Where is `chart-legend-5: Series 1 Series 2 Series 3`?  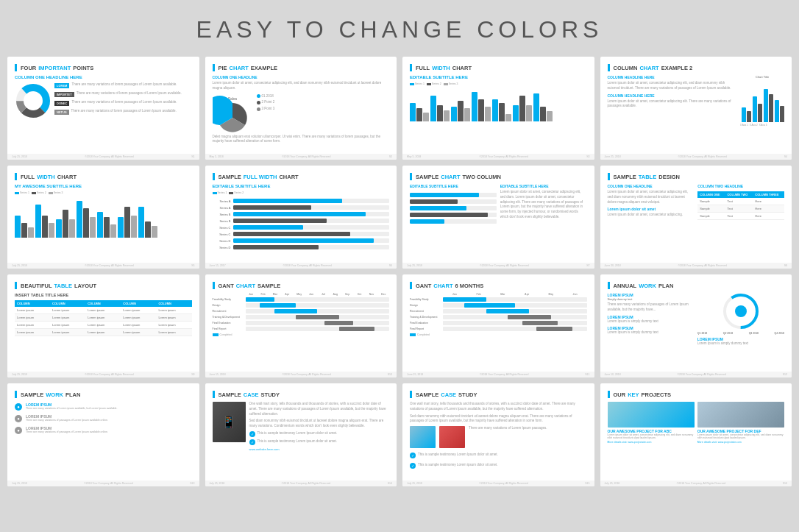 chart-legend-5: Series 1 Series 2 Series 3 is located at coordinates (103, 193).